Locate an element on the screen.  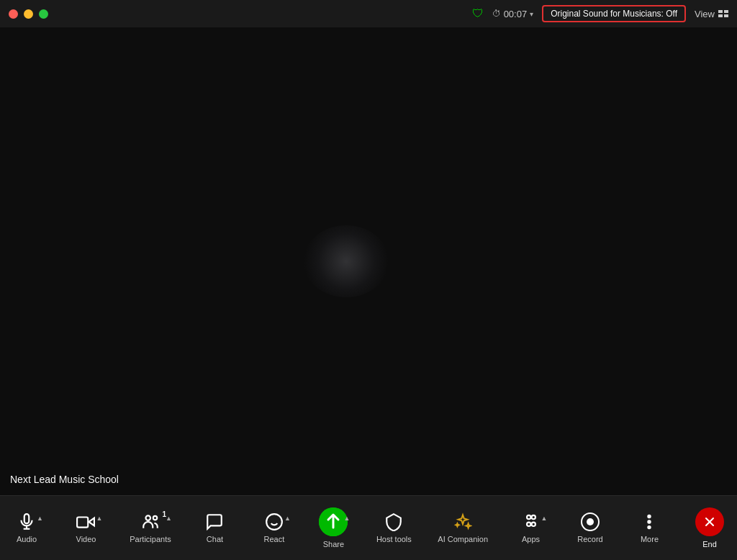
original-sound-button: Original Sound for Musicians: Off is located at coordinates (614, 14).